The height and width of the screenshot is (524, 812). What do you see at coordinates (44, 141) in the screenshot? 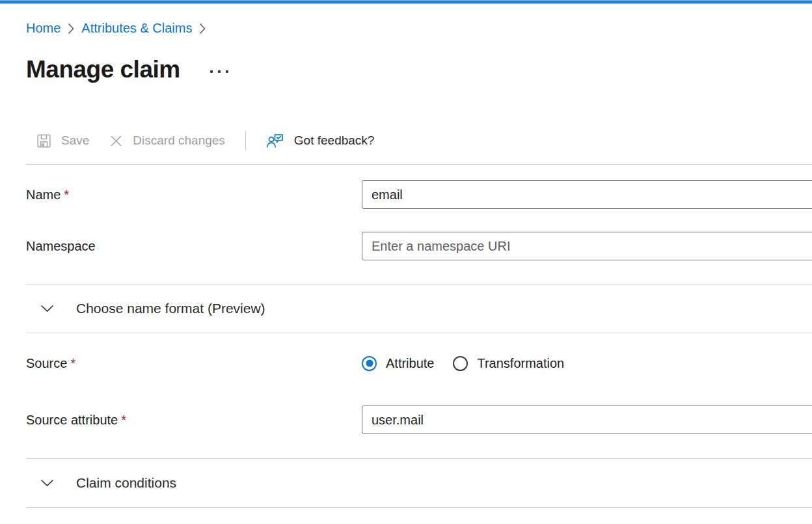
I see `save-icon` at bounding box center [44, 141].